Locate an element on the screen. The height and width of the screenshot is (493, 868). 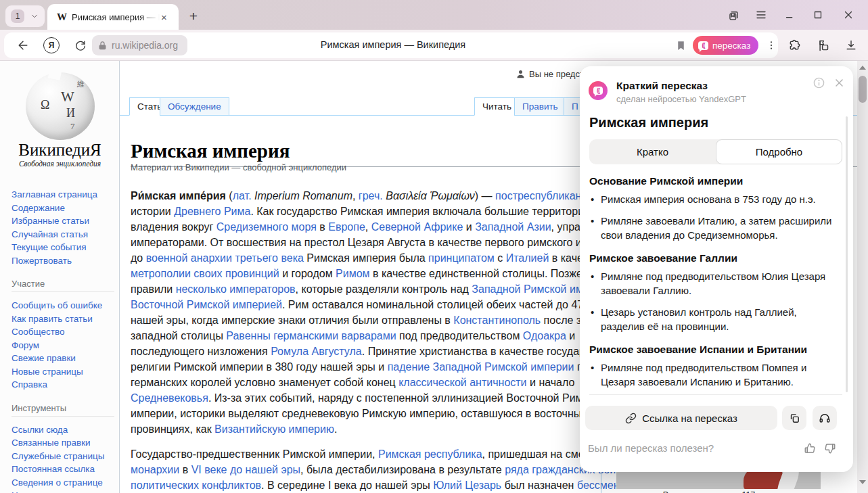
sidebar-link: Случайная статья is located at coordinates (63, 235).